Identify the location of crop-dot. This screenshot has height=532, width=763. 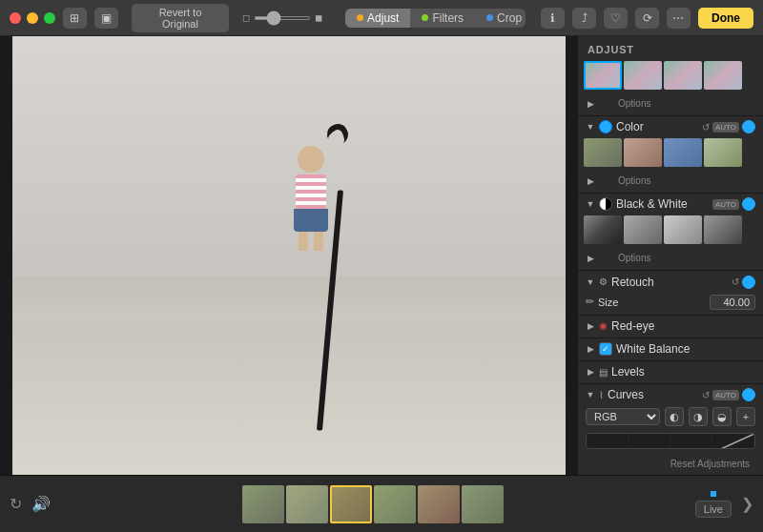
(490, 17).